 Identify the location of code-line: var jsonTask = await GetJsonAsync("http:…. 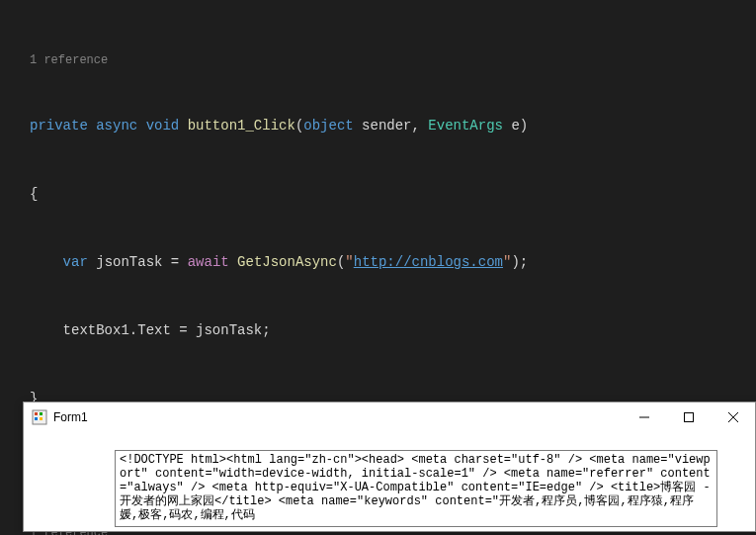
(378, 263).